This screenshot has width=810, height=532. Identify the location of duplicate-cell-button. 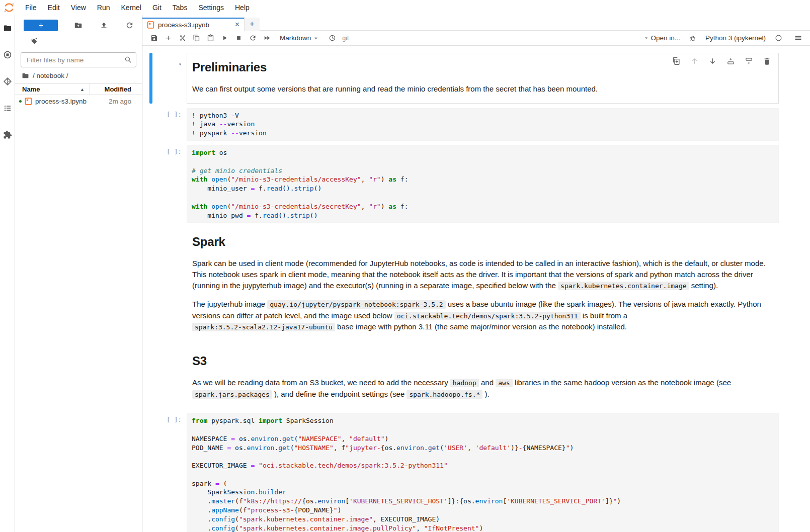
(676, 61).